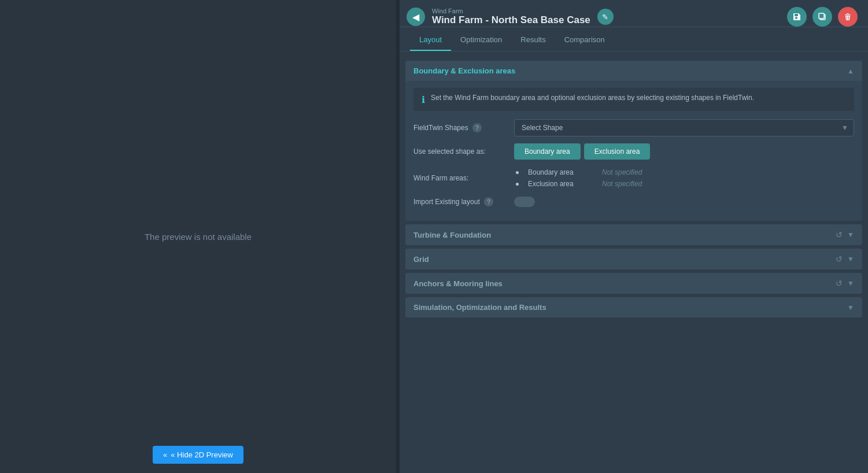 The image size is (868, 473). Describe the element at coordinates (634, 14) in the screenshot. I see `header: ◀ Wind Farm Wind Farm - North Sea Base C…` at that location.